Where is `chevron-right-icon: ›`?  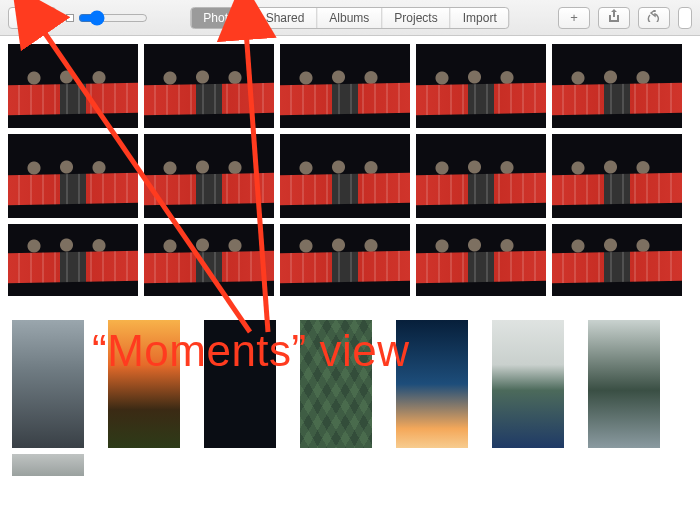
chevron-right-icon: › is located at coordinates (44, 18).